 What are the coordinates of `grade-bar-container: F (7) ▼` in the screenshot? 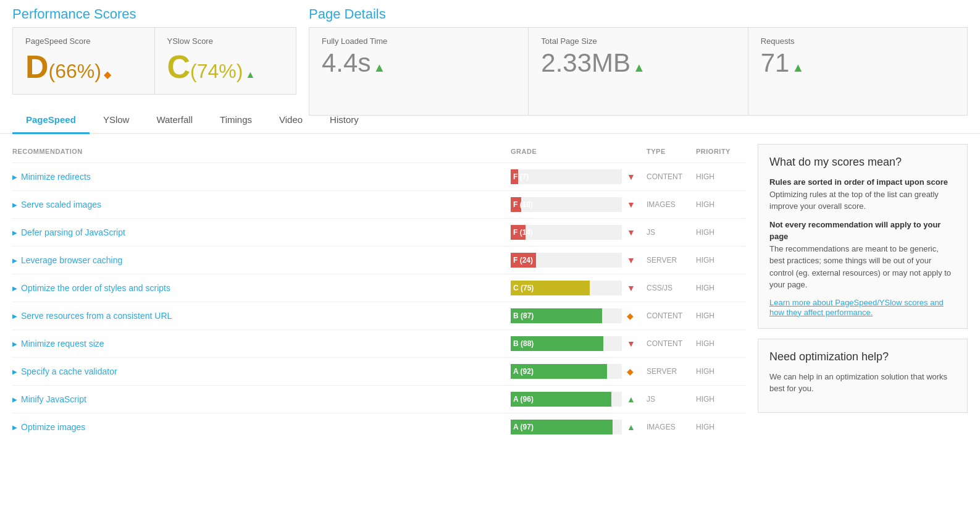 It's located at (579, 177).